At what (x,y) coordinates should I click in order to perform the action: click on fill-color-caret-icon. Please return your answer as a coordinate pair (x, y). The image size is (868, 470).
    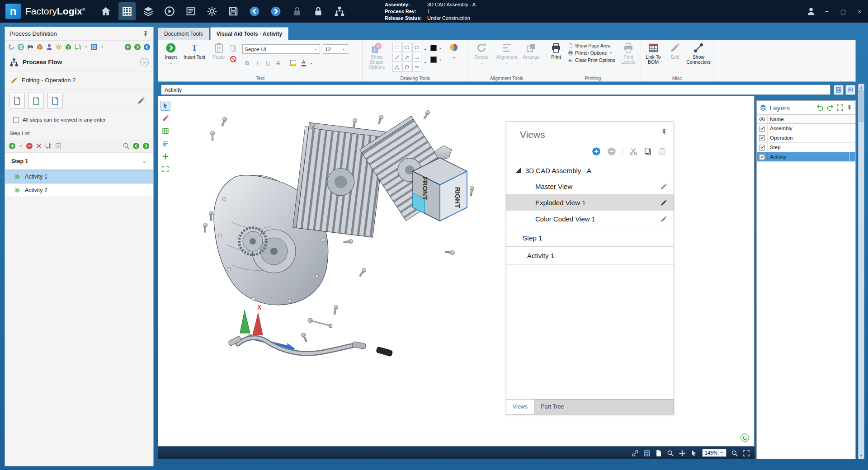
    Looking at the image, I should click on (440, 60).